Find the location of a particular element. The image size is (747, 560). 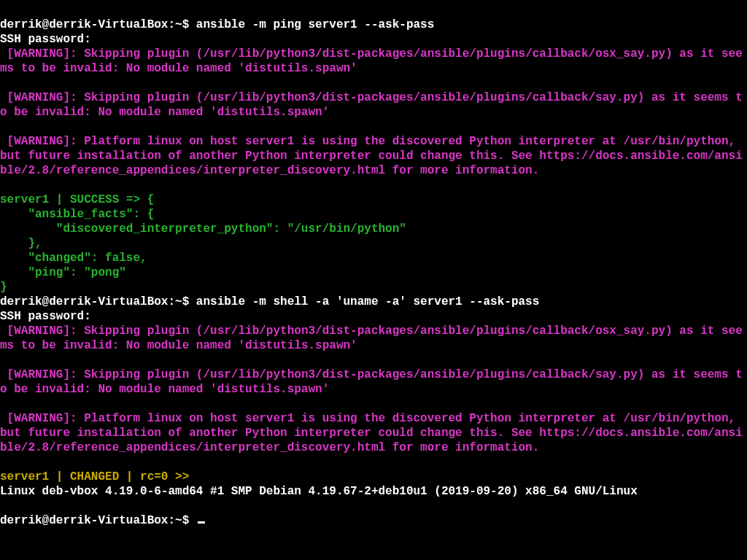

cursor-icon is located at coordinates (201, 522).